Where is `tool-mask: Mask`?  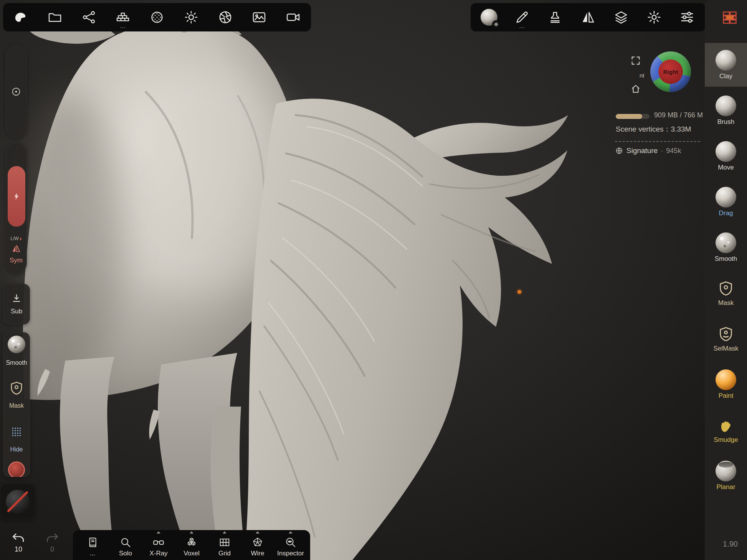 tool-mask: Mask is located at coordinates (726, 293).